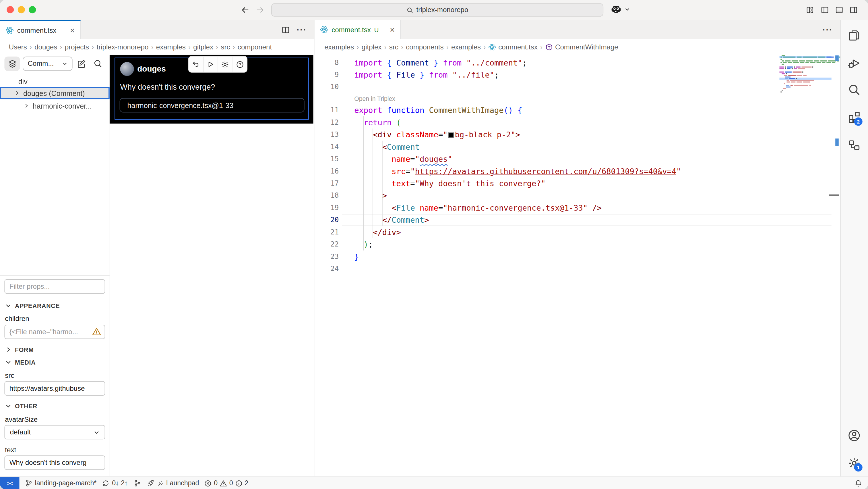 The width and height of the screenshot is (868, 489). What do you see at coordinates (12, 64) in the screenshot?
I see `layers-button` at bounding box center [12, 64].